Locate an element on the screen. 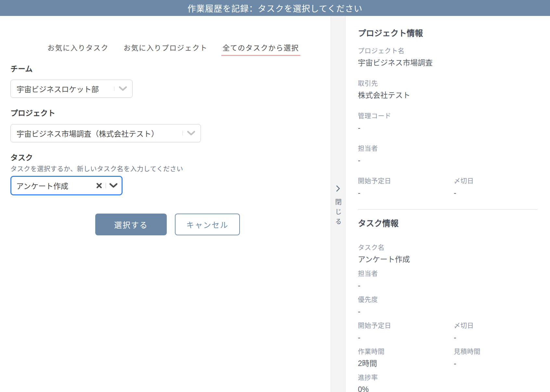 The width and height of the screenshot is (550, 392). project-select-value: 宇宙ビジネス市場調査（株式会社テスト） is located at coordinates (98, 133).